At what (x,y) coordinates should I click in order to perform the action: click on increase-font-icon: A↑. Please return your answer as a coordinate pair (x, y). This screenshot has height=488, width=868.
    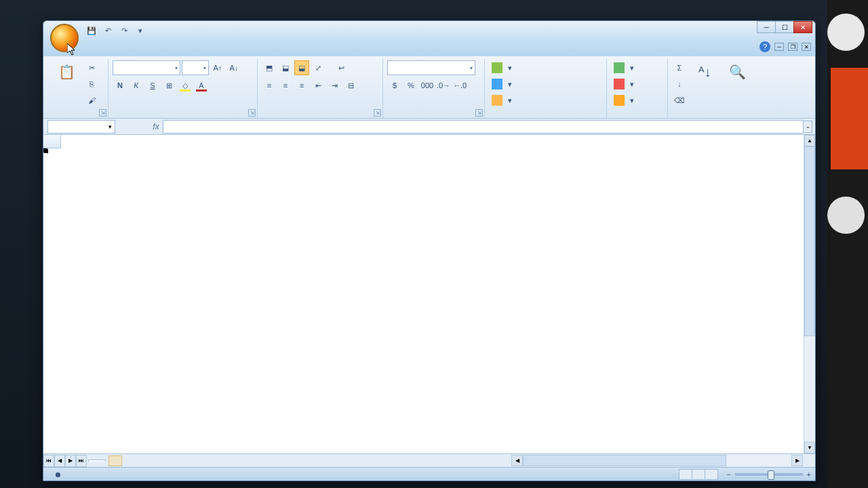
    Looking at the image, I should click on (218, 68).